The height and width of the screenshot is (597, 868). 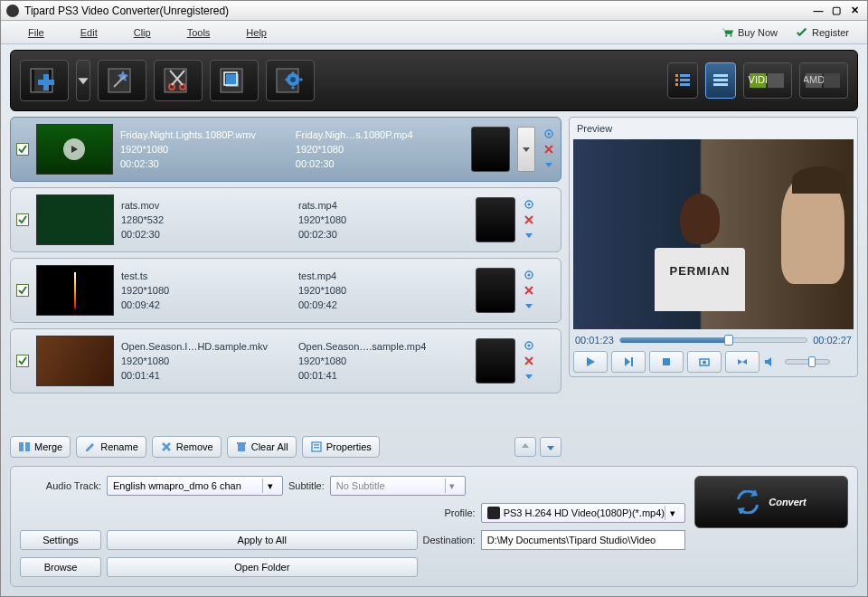 I want to click on move-down-button, so click(x=551, y=447).